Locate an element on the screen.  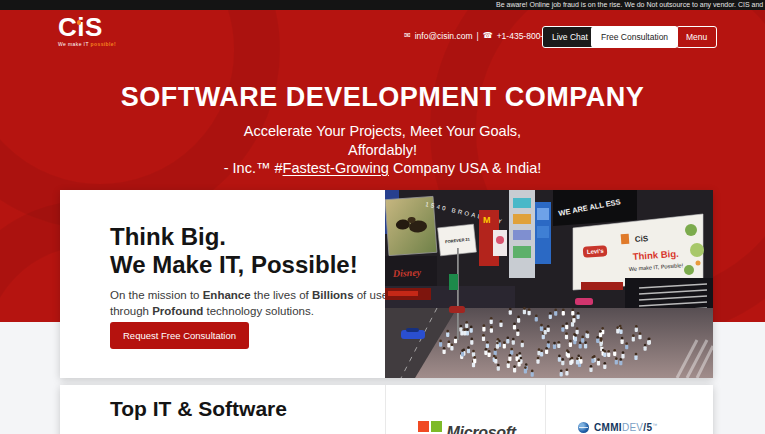
email-icon: ✉ is located at coordinates (408, 36).